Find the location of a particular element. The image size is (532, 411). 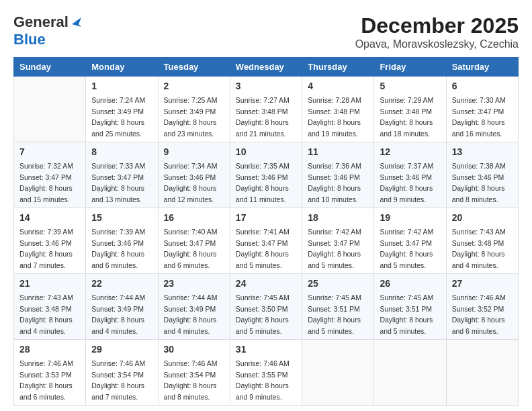

day-number: 1 is located at coordinates (122, 86).